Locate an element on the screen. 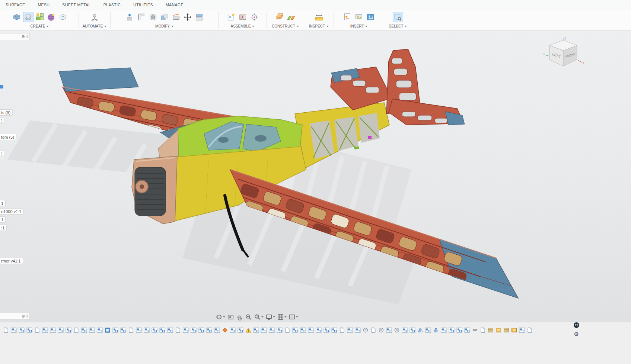 This screenshot has height=364, width=631. shell-icon is located at coordinates (153, 17).